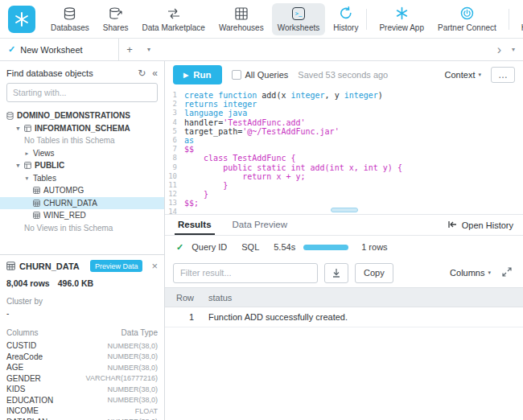  What do you see at coordinates (344, 150) in the screenshot?
I see `code-line-7: 7$$` at bounding box center [344, 150].